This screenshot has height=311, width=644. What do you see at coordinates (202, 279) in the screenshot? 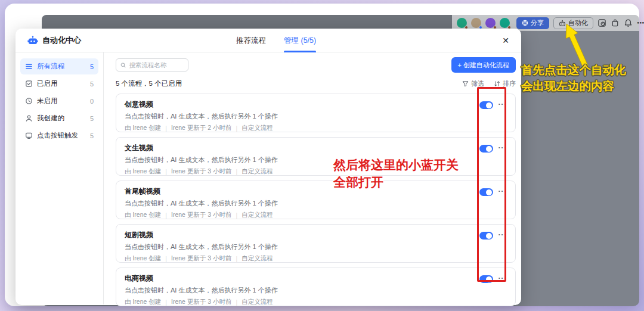
I see `flow-title: 电商视频` at bounding box center [202, 279].